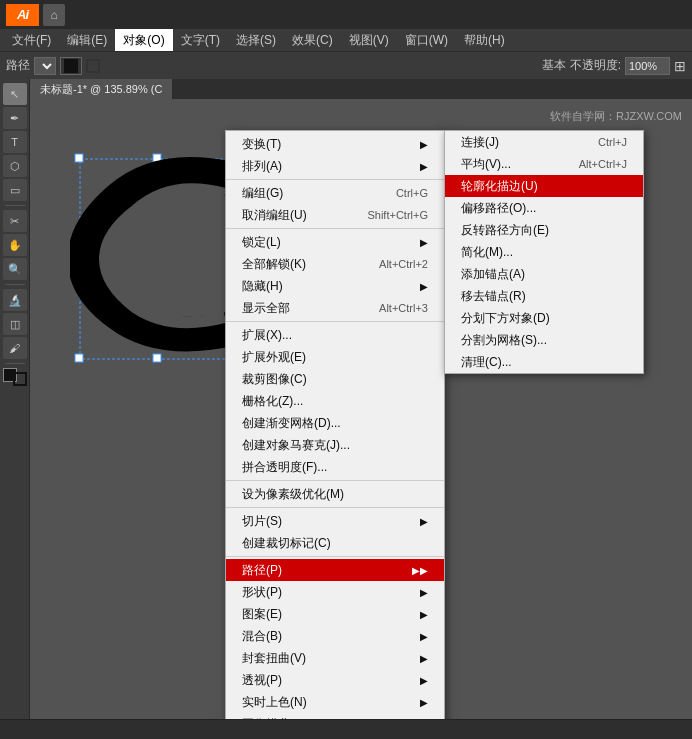 The image size is (692, 739). I want to click on path-split-grid: 分割为网格(S)..., so click(544, 340).